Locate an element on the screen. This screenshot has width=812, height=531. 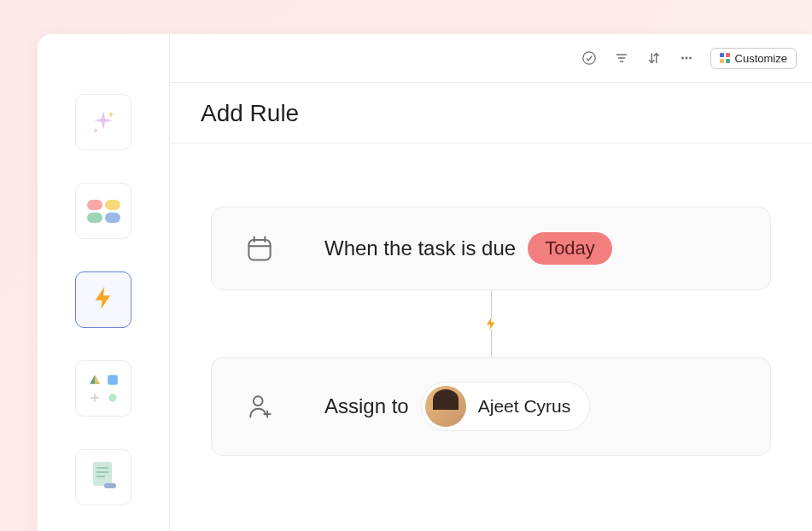
assignee-chip: Ajeet Cyrus is located at coordinates (505, 406).